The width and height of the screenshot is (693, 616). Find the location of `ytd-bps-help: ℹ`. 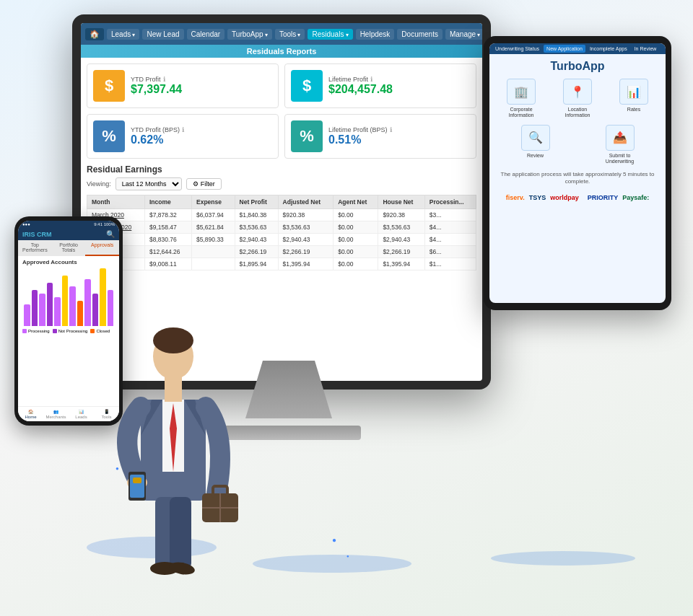

ytd-bps-help: ℹ is located at coordinates (183, 130).